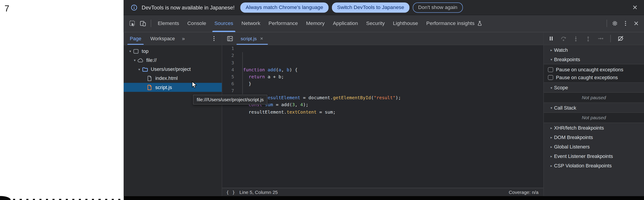  I want to click on cursor-position: Line 5, Column 25, so click(258, 192).